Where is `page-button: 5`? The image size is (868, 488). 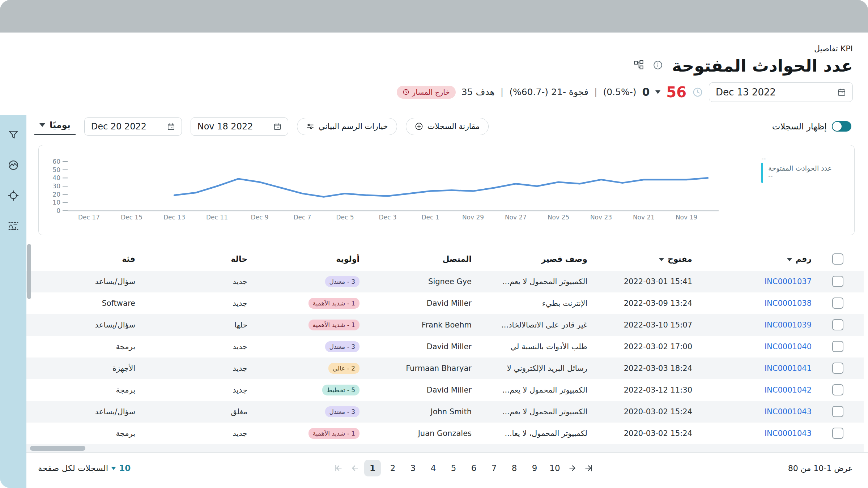
page-button: 5 is located at coordinates (454, 468).